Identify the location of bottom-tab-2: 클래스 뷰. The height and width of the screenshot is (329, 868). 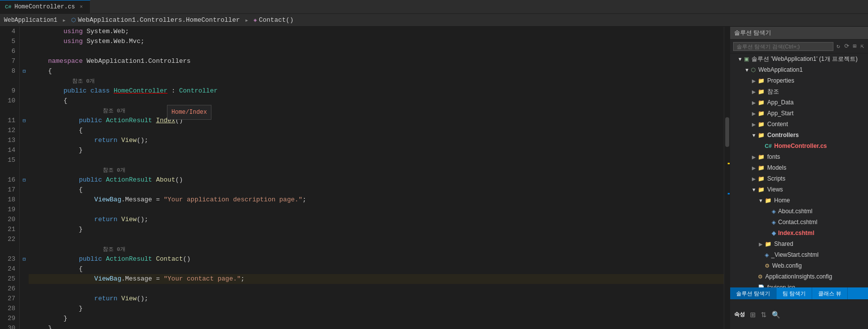
(830, 293).